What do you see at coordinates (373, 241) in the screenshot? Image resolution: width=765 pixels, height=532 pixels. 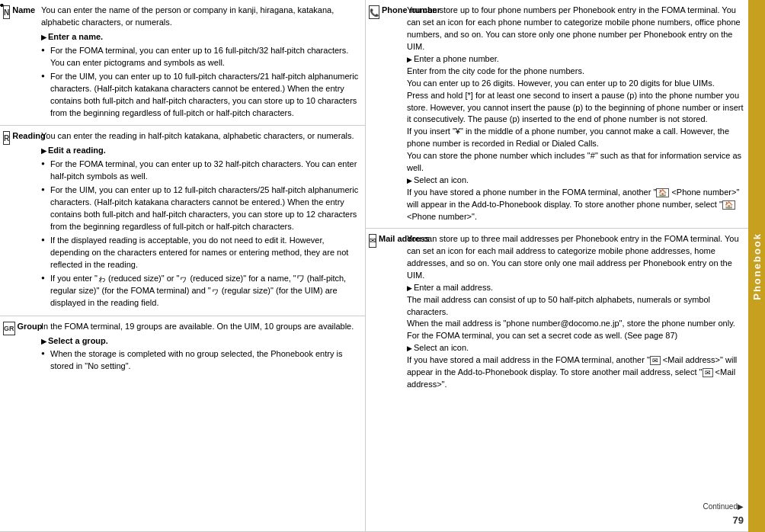 I see `mail-icon: ✉` at bounding box center [373, 241].